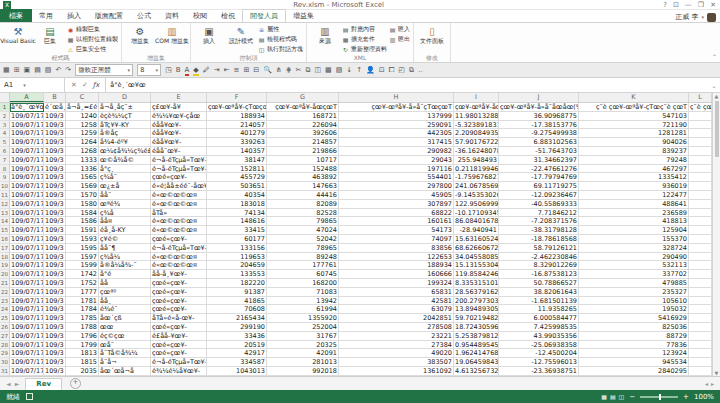  I want to click on cell: œå¨, so click(125, 346).